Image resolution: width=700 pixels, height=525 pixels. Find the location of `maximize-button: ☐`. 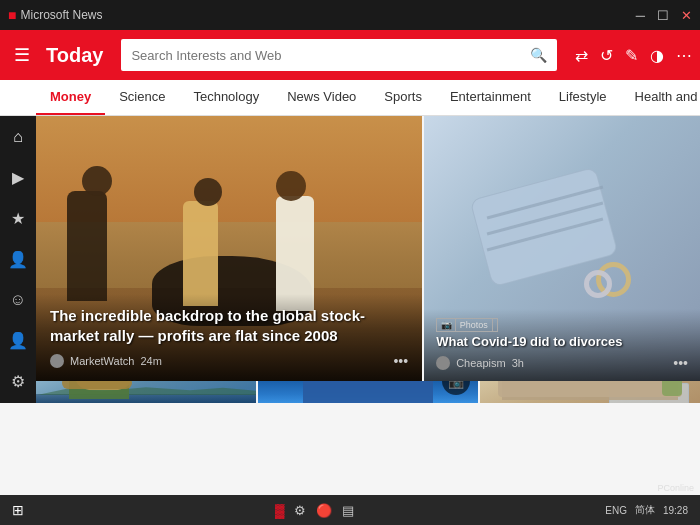

maximize-button: ☐ is located at coordinates (663, 16).